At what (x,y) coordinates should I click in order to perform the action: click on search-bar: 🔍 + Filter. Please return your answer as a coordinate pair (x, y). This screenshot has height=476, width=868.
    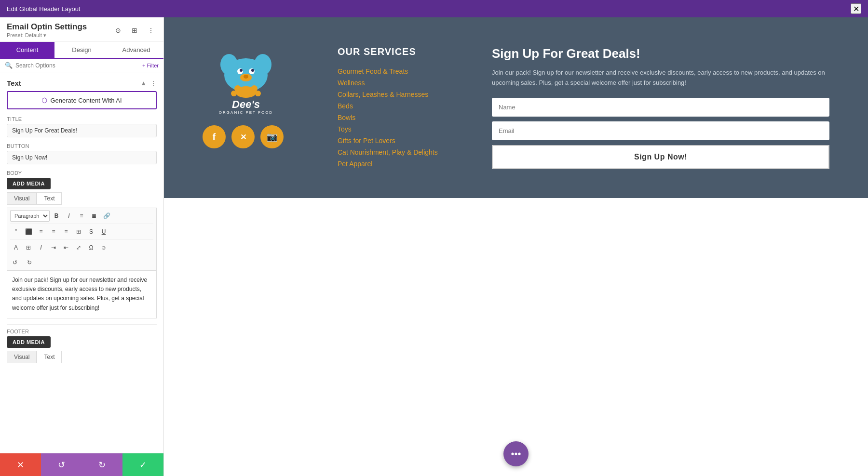
    Looking at the image, I should click on (82, 66).